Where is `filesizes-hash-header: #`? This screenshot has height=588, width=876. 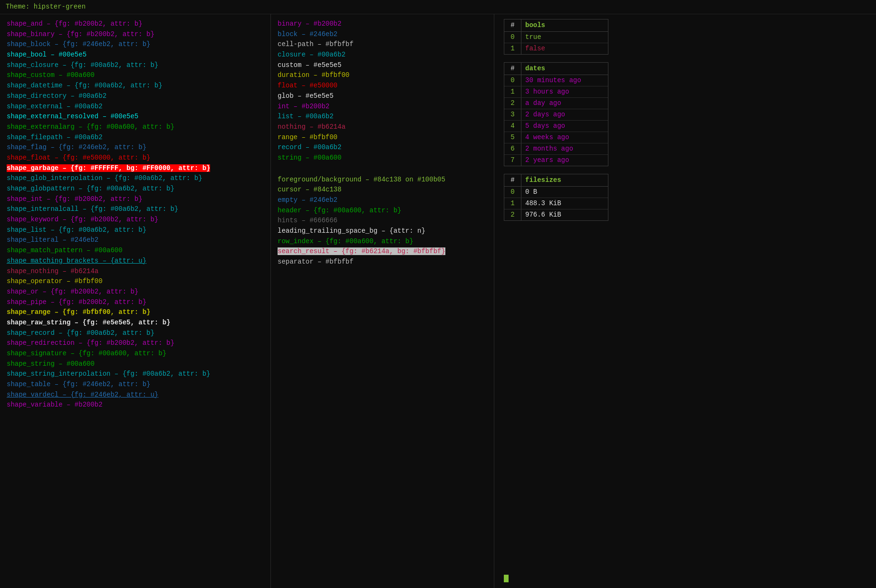
filesizes-hash-header: # is located at coordinates (513, 180).